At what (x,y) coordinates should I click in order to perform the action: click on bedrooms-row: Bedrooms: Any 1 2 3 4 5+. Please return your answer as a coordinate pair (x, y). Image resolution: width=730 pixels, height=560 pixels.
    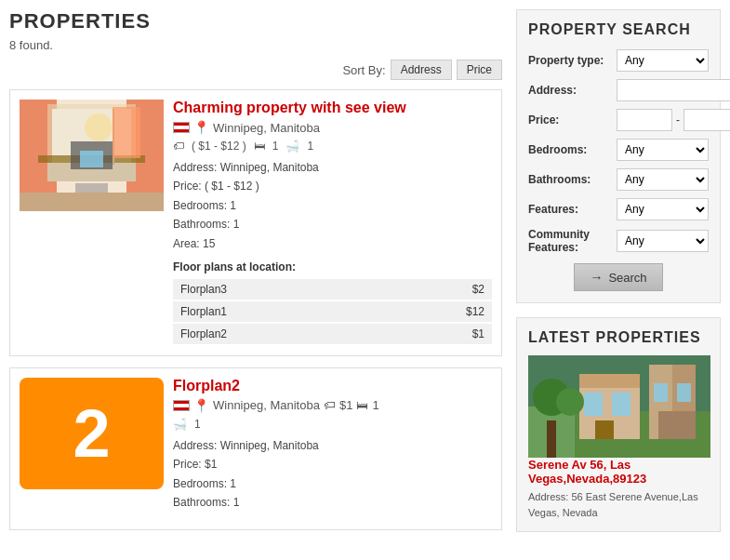
    Looking at the image, I should click on (618, 150).